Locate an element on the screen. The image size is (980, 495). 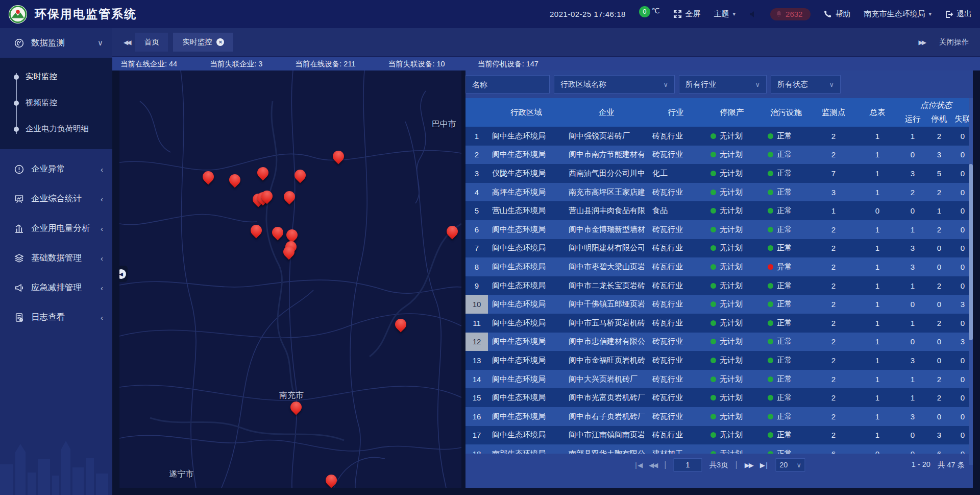
cell-stop: 1 is located at coordinates (939, 210).